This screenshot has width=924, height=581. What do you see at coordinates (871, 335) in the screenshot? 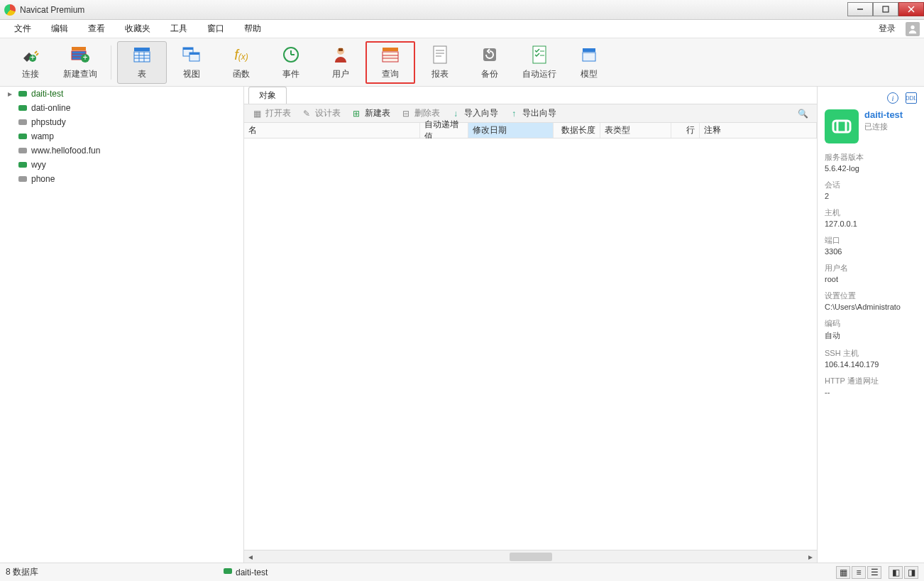
I see `info-value: 自动` at bounding box center [871, 335].